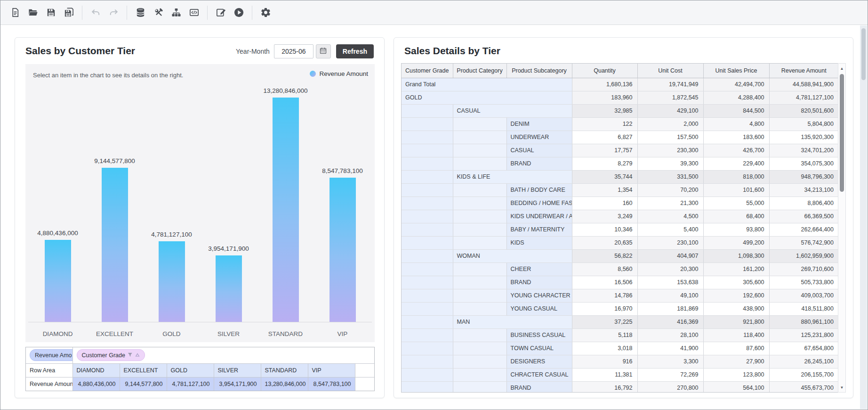 The image size is (868, 410). What do you see at coordinates (539, 361) in the screenshot?
I see `subcategory-label-cell: DESIGNERS` at bounding box center [539, 361].